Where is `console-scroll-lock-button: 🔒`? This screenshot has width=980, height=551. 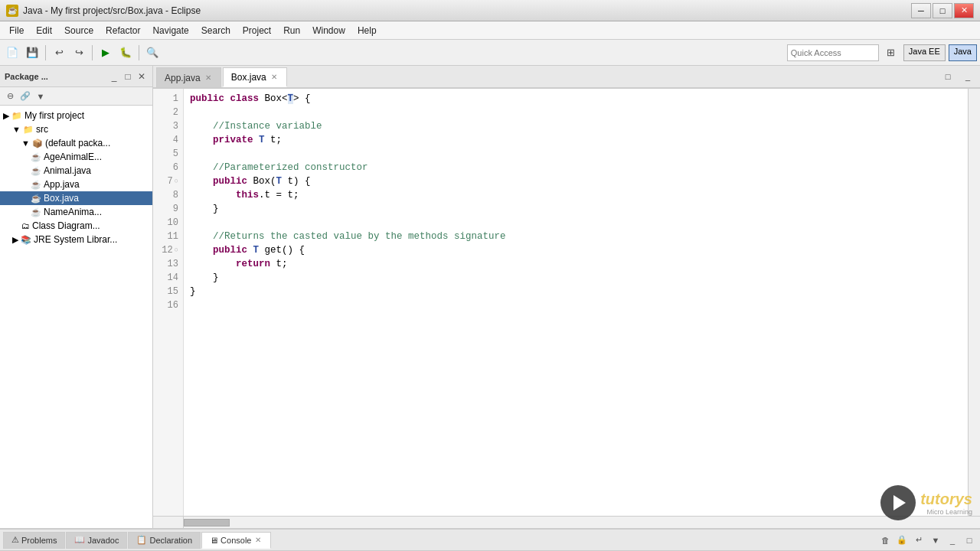 console-scroll-lock-button: 🔒 is located at coordinates (902, 540).